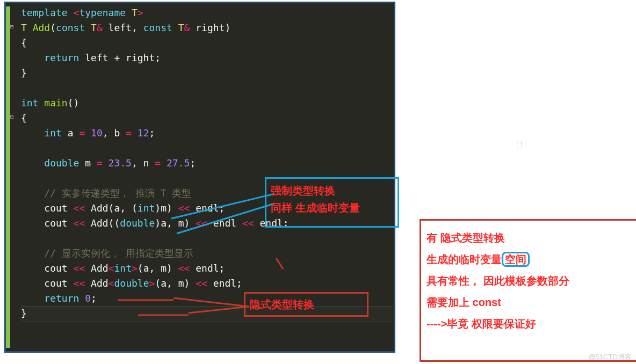  I want to click on code-line: T Add(const T& left, const T& right), so click(200, 28).